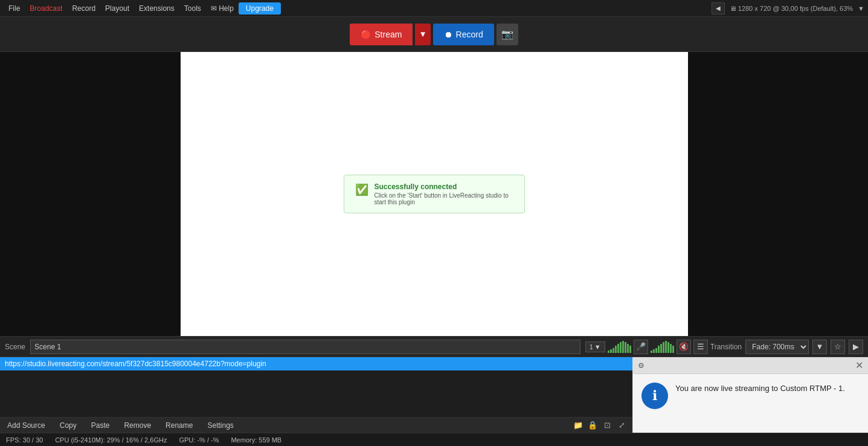 The height and width of the screenshot is (446, 868). Describe the element at coordinates (27, 425) in the screenshot. I see `add-source-button: Add Source` at that location.